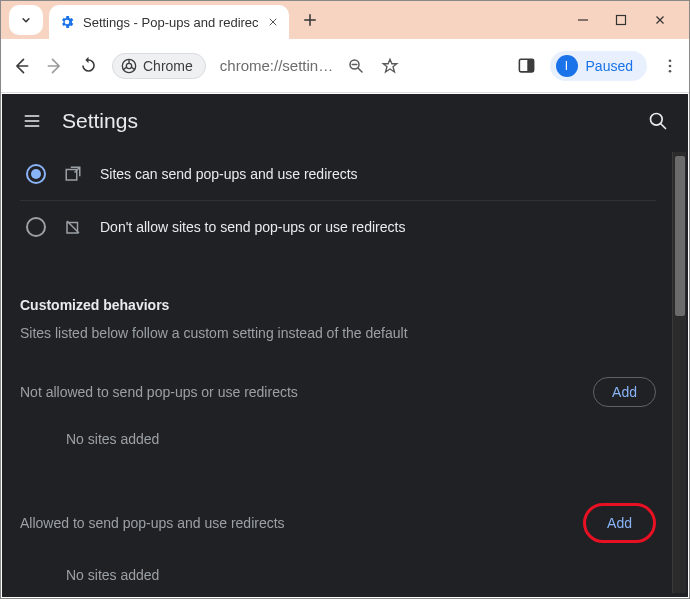 The height and width of the screenshot is (599, 690). Describe the element at coordinates (630, 20) in the screenshot. I see `window-controls` at that location.